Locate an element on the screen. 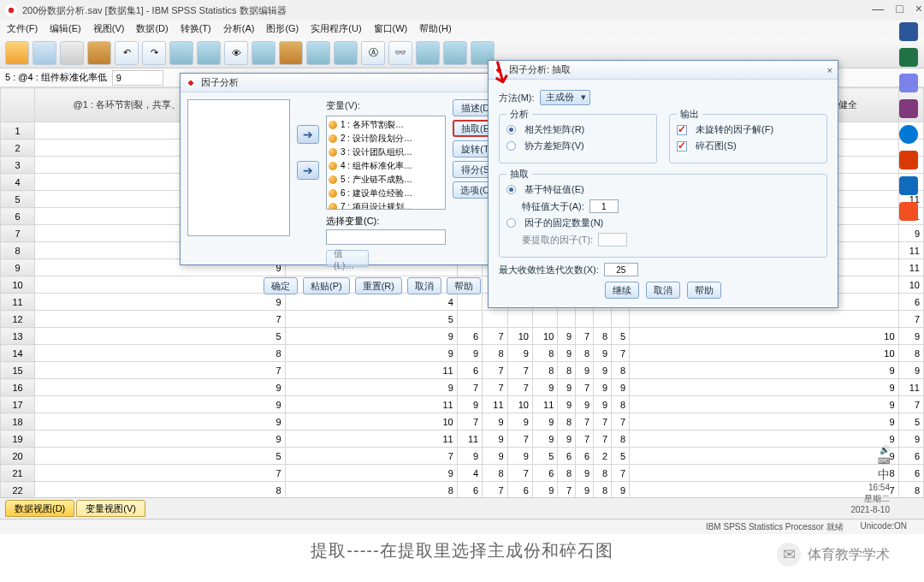 The height and width of the screenshot is (582, 924). cancel-button: 取消 is located at coordinates (663, 290).